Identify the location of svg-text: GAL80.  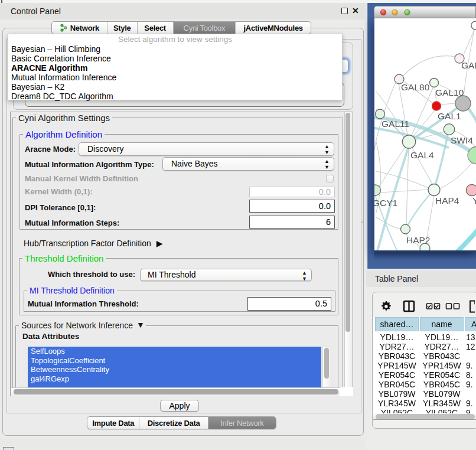
(416, 87).